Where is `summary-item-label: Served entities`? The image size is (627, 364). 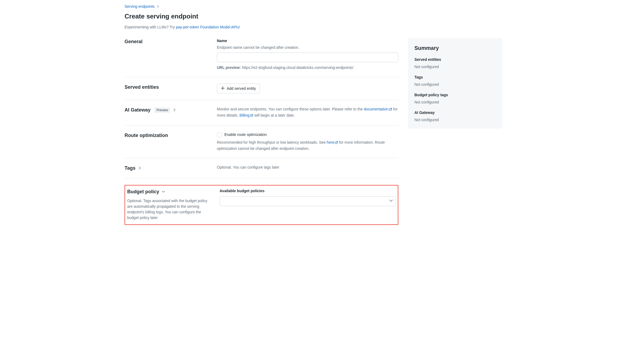
summary-item-label: Served entities is located at coordinates (455, 60).